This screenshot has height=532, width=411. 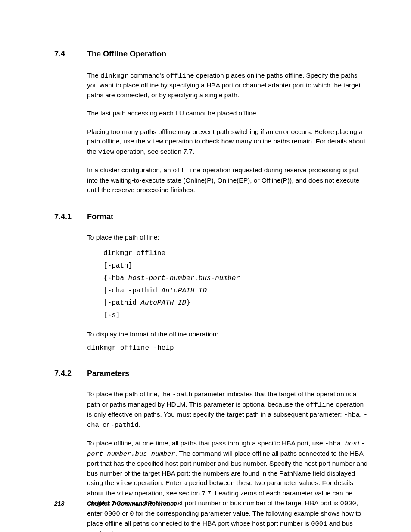 I want to click on code-line: |-pathid AutoPATH_ID}, so click(x=236, y=303).